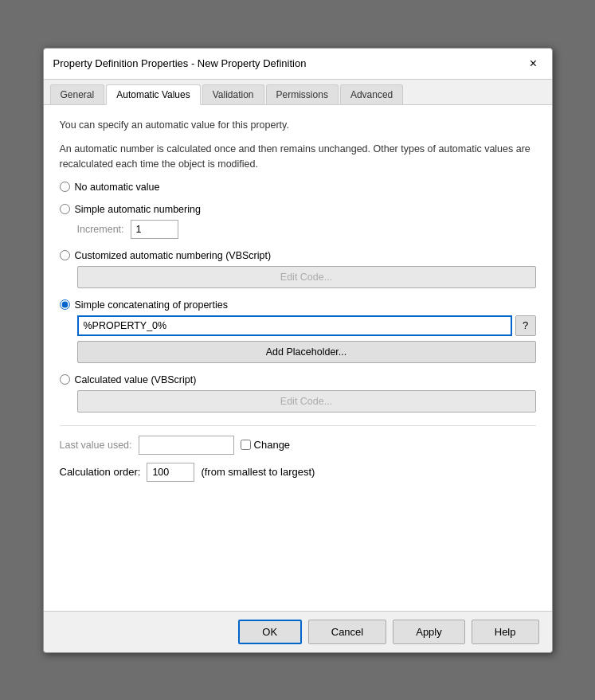 The image size is (595, 700). What do you see at coordinates (186, 445) in the screenshot?
I see `last-value-input` at bounding box center [186, 445].